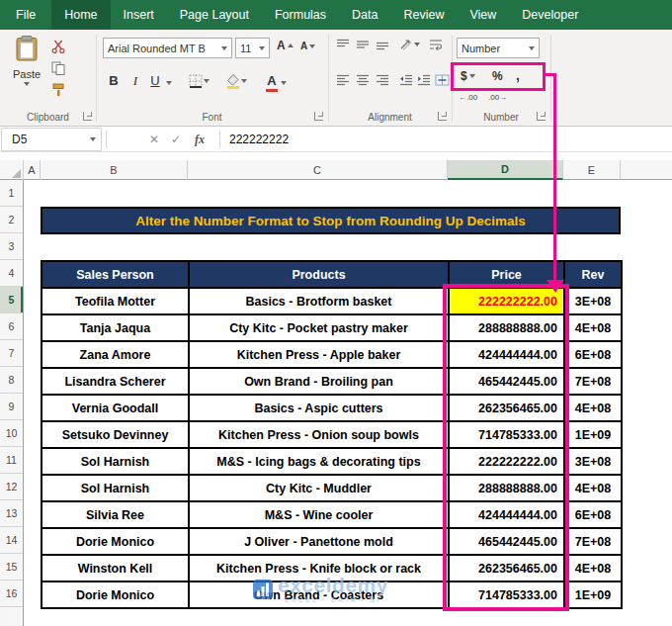 The width and height of the screenshot is (672, 626). Describe the element at coordinates (300, 15) in the screenshot. I see `tab-formulas: Formulas` at that location.